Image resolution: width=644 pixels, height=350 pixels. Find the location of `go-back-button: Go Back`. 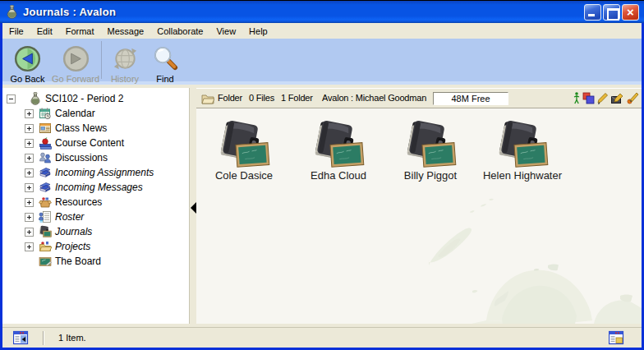

go-back-button: Go Back is located at coordinates (28, 61).